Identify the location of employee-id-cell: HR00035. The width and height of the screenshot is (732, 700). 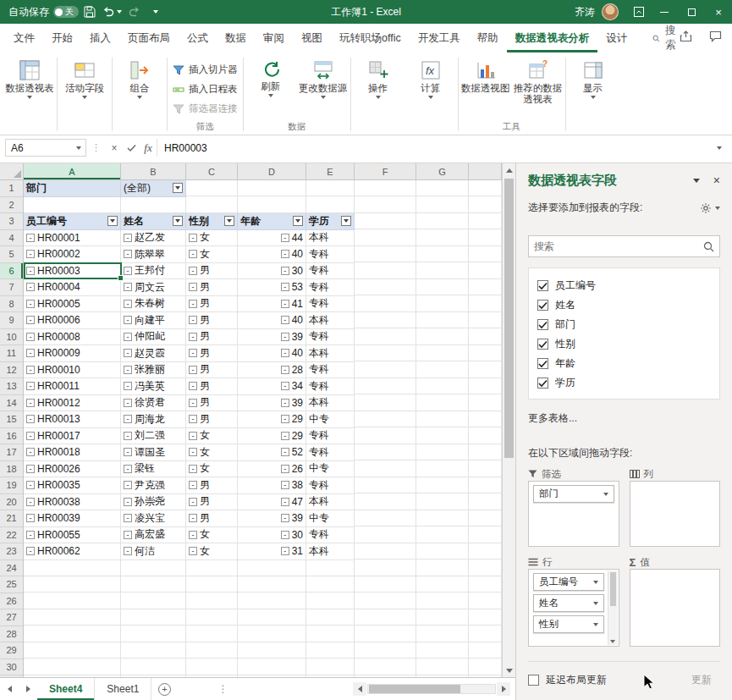
(73, 486).